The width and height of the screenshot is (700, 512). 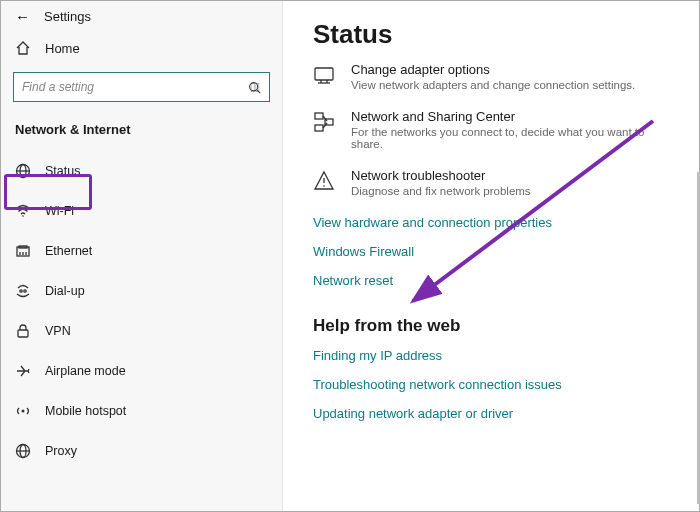 What do you see at coordinates (62, 48) in the screenshot?
I see `home-label: Home` at bounding box center [62, 48].